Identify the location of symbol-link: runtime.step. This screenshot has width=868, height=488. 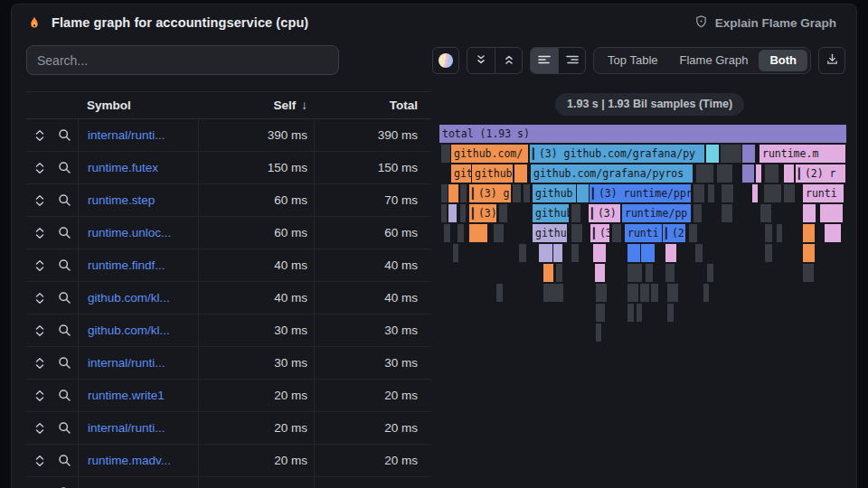
(121, 201).